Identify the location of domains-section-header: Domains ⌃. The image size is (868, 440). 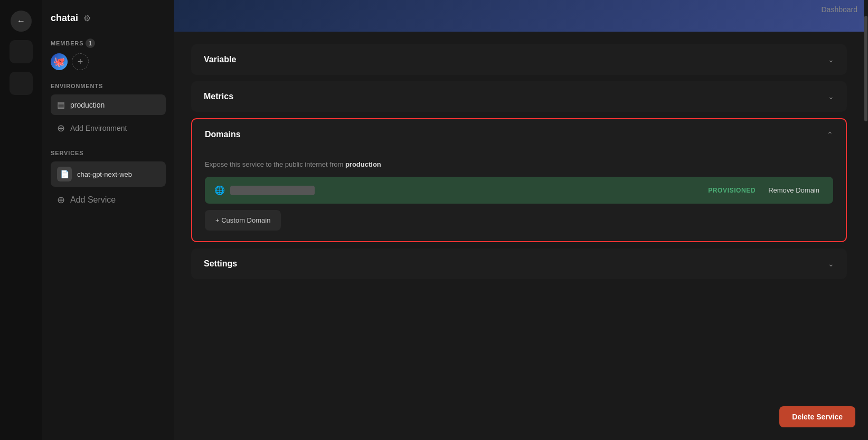
(519, 135).